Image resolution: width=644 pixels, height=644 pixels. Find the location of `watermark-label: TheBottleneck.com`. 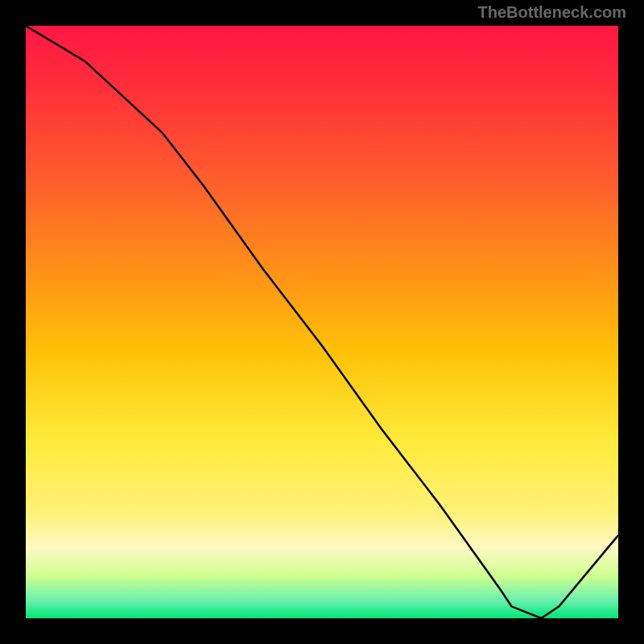

watermark-label: TheBottleneck.com is located at coordinates (552, 13).